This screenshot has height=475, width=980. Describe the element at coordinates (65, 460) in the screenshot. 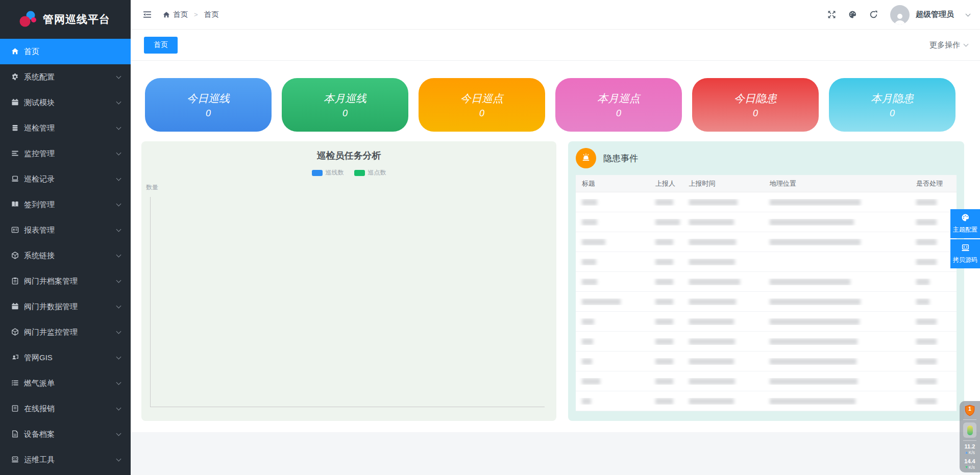

I see `sidebar-item-ops-tools: 运维工具` at that location.